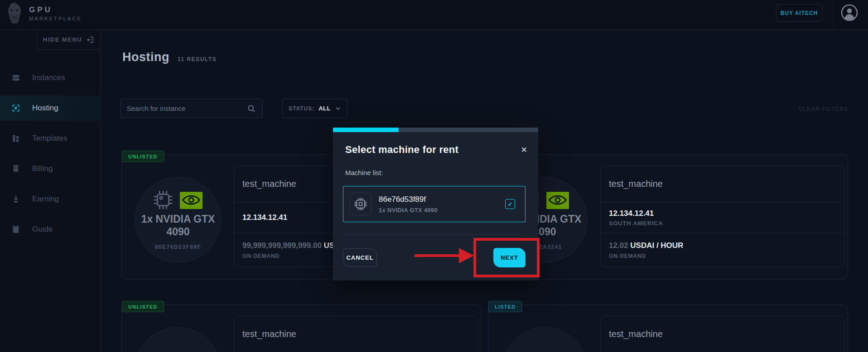 The image size is (868, 352). I want to click on modal-footer: CANCEL NEXT, so click(434, 258).